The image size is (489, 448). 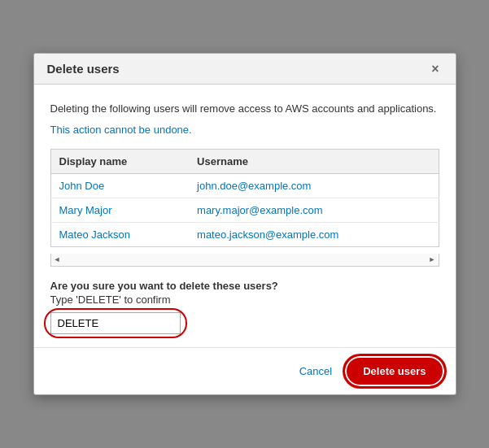 What do you see at coordinates (314, 210) in the screenshot?
I see `username-cell: mary.major@example.com` at bounding box center [314, 210].